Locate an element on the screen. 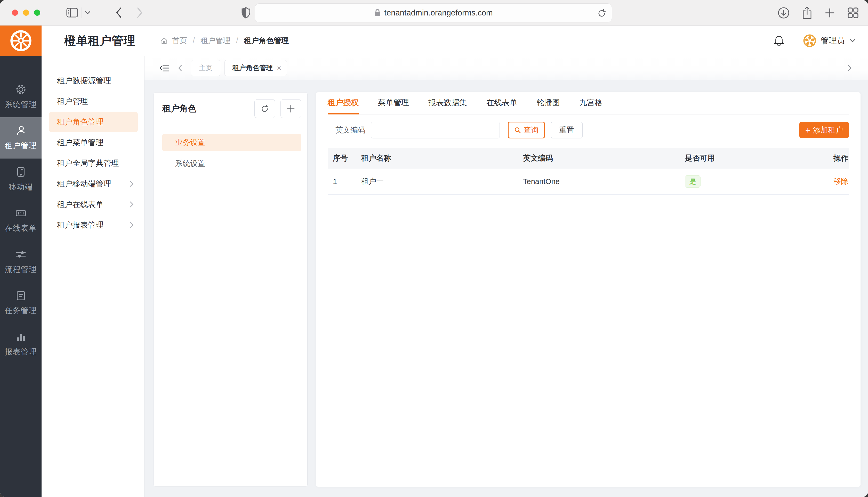 The width and height of the screenshot is (868, 497). remove-link: 移除 is located at coordinates (841, 181).